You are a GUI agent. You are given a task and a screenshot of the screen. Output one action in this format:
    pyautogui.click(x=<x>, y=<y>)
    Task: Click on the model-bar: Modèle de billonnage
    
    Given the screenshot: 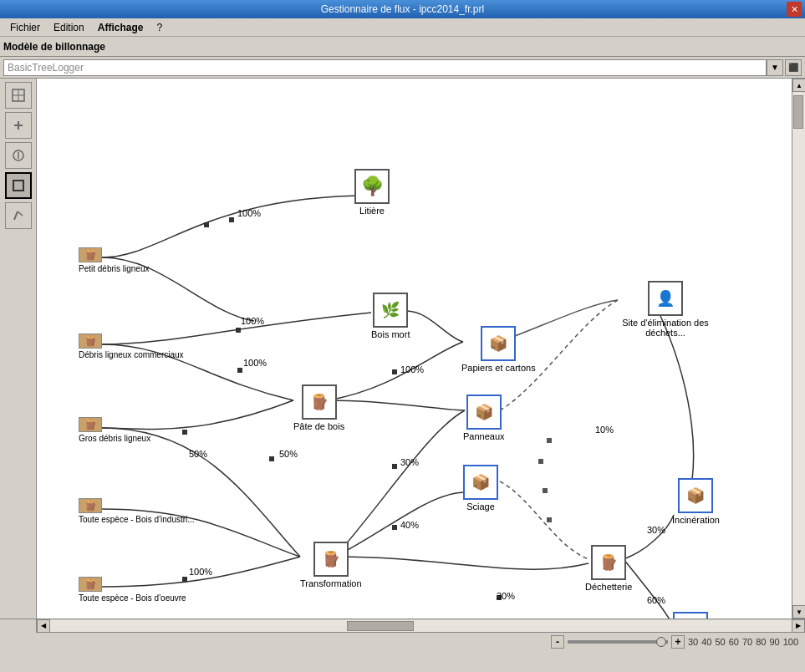 What is the action you would take?
    pyautogui.click(x=403, y=47)
    